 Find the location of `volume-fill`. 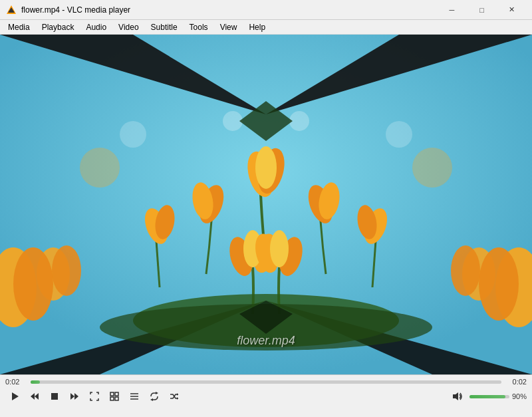

volume-fill is located at coordinates (487, 396).